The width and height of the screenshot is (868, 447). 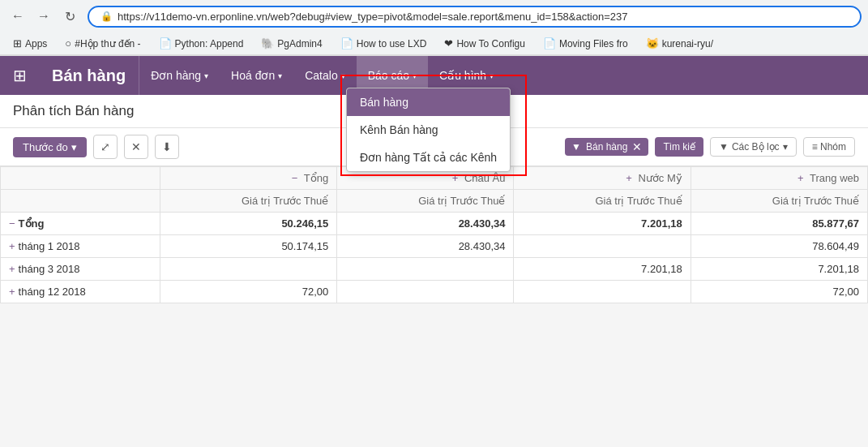 I want to click on nav-don-hang: Đơn hàng ▾, so click(x=180, y=75).